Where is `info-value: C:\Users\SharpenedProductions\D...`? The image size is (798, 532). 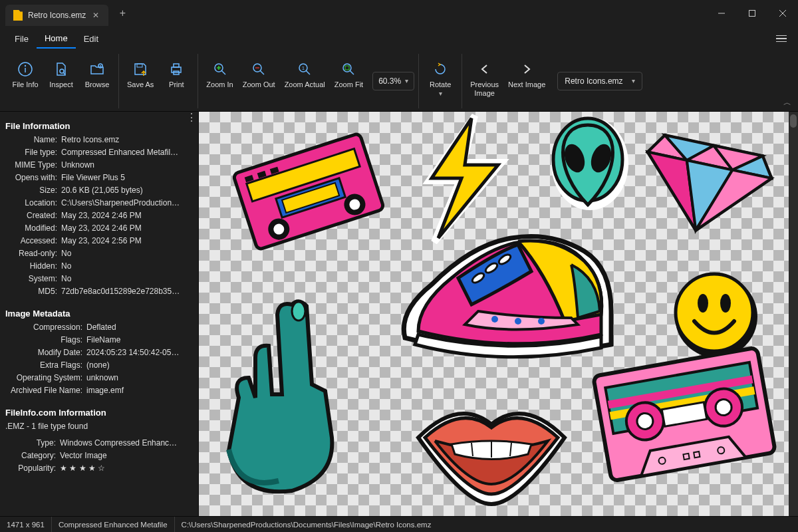 info-value: C:\Users\SharpenedProductions\D... is located at coordinates (121, 203).